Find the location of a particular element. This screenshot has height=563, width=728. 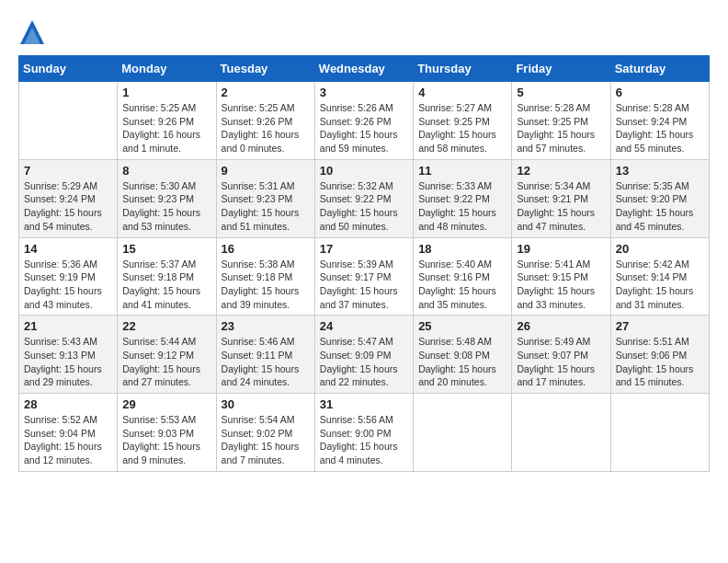

calendar-cell: 1Sunrise: 5:25 AM Sunset: 9:26 PM Daylig… is located at coordinates (167, 121).